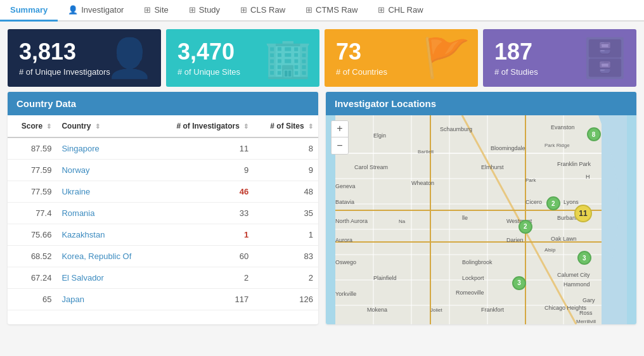  I want to click on investigators-number: 3,813, so click(65, 52).